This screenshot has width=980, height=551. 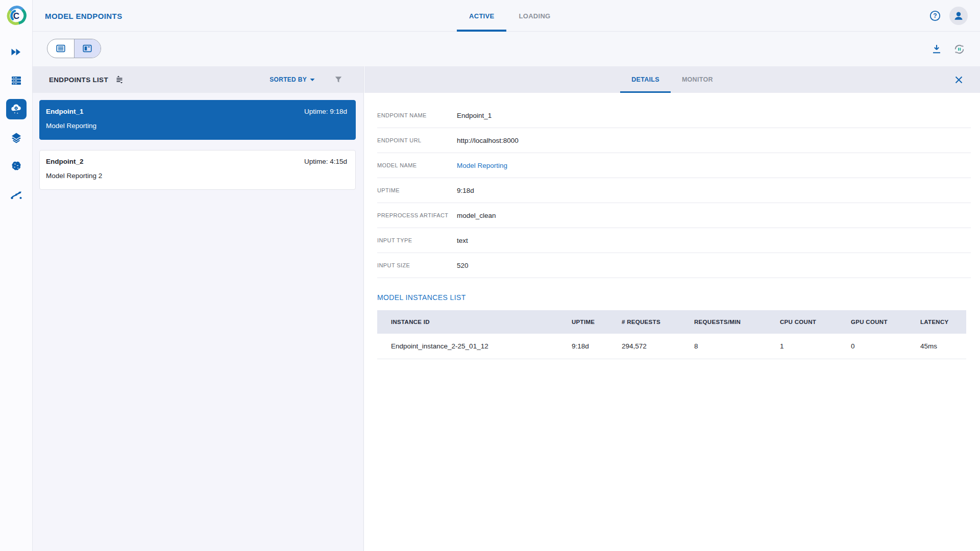 I want to click on col-requests-min: REQUESTS/MIN, so click(x=723, y=322).